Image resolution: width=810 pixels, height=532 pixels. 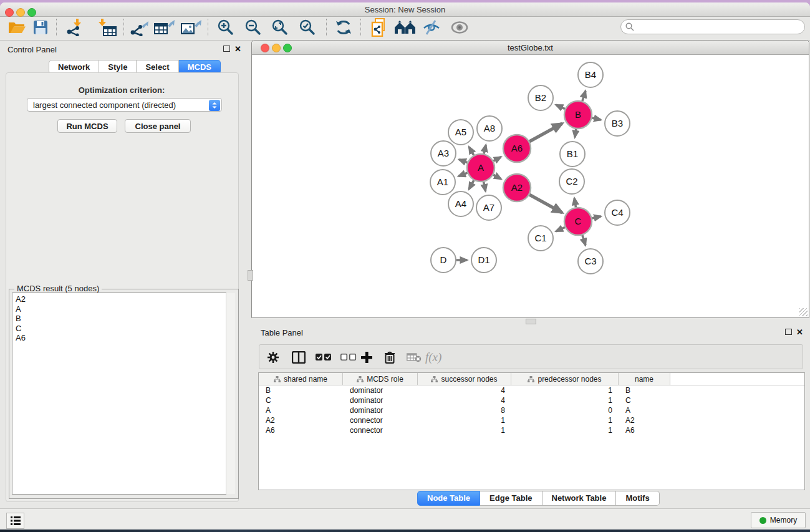 I want to click on edge-C-C3, so click(x=584, y=240).